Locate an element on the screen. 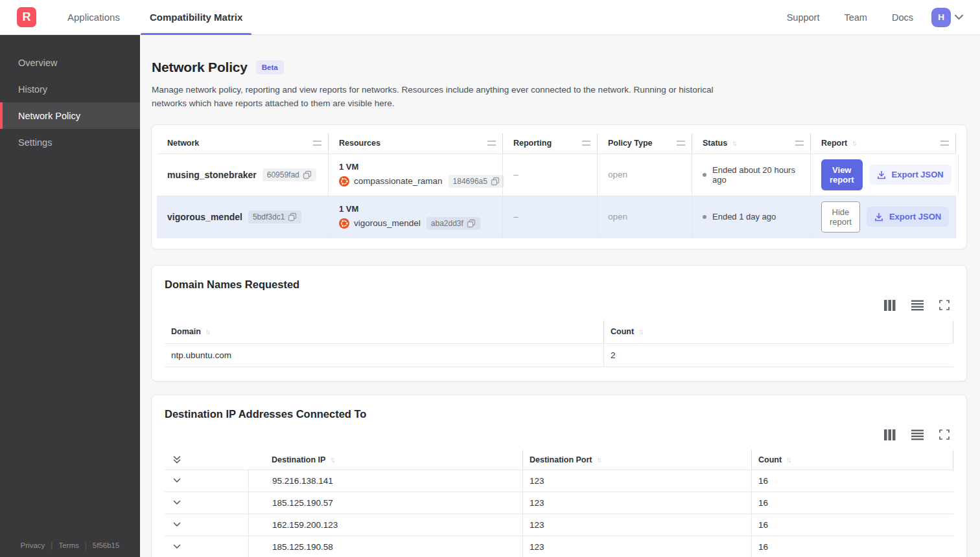  nav-link-docs: Docs is located at coordinates (902, 17).